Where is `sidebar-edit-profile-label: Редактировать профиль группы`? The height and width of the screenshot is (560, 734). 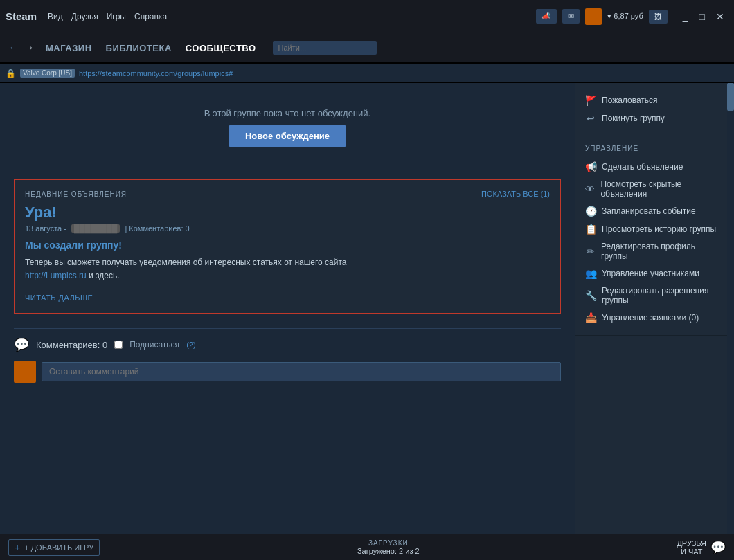 sidebar-edit-profile-label: Редактировать профиль группы is located at coordinates (659, 251).